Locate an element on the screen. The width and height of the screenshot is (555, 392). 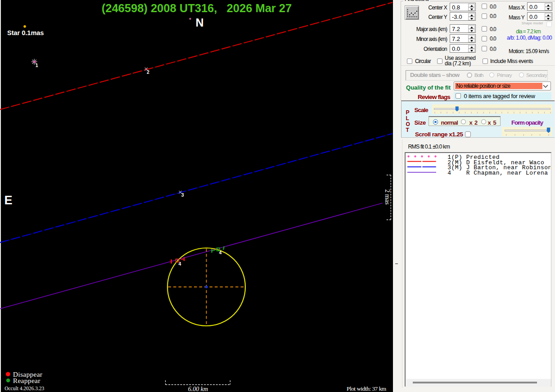
svg-text: 4 R Chapman, near Lorena is located at coordinates (498, 173).